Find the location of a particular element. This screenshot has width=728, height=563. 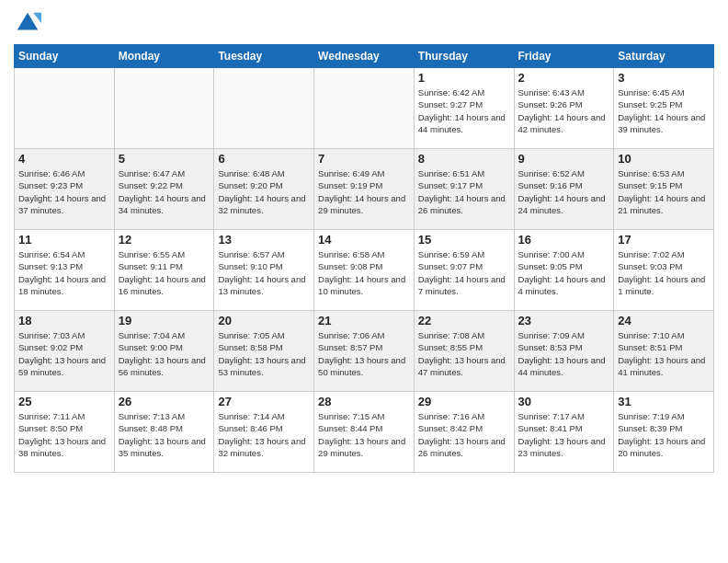

day-info: Sunrise: 6:59 AMSunset: 9:07 PMDaylight:… is located at coordinates (464, 272).